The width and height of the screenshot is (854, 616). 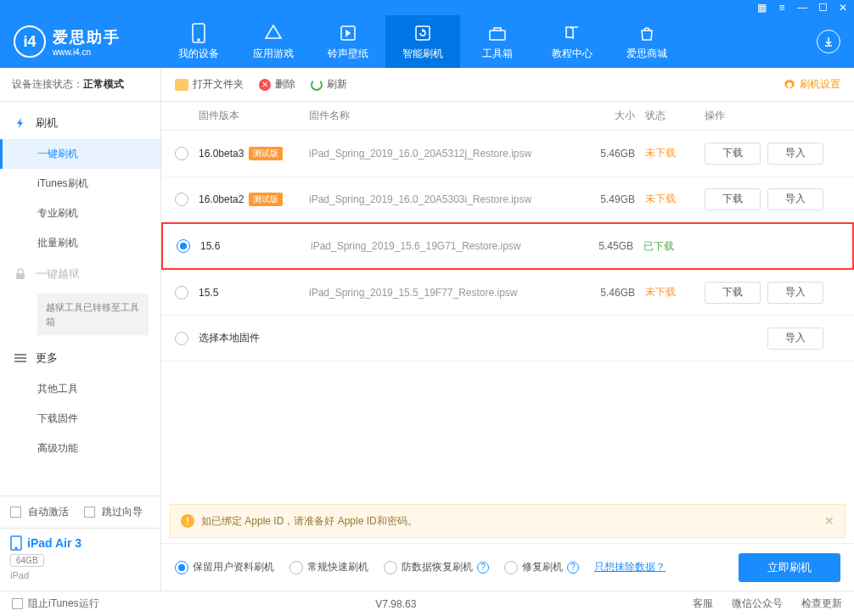 I want to click on table-header: 固件版本 固件名称 大小 状态 操作, so click(x=508, y=116).